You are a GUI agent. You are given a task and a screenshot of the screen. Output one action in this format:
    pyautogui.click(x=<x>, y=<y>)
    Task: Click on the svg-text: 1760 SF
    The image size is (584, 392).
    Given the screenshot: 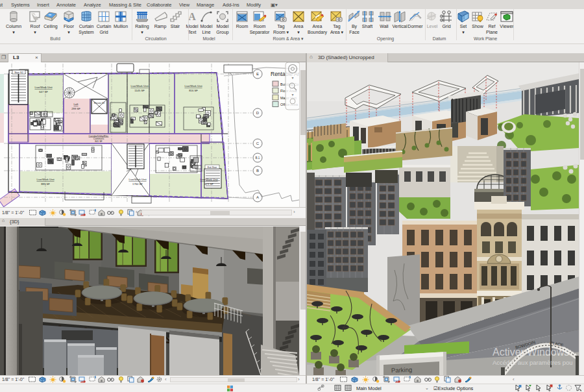 What is the action you would take?
    pyautogui.click(x=138, y=184)
    